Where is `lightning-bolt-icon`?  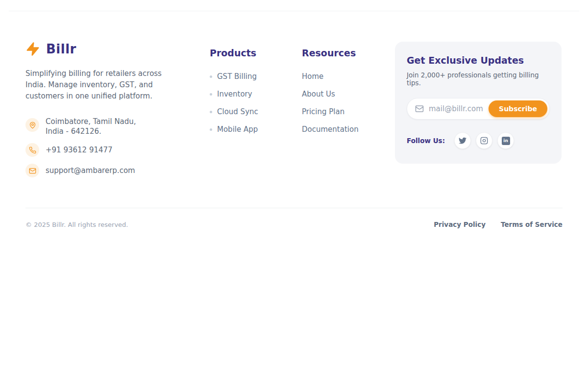
lightning-bolt-icon is located at coordinates (33, 49).